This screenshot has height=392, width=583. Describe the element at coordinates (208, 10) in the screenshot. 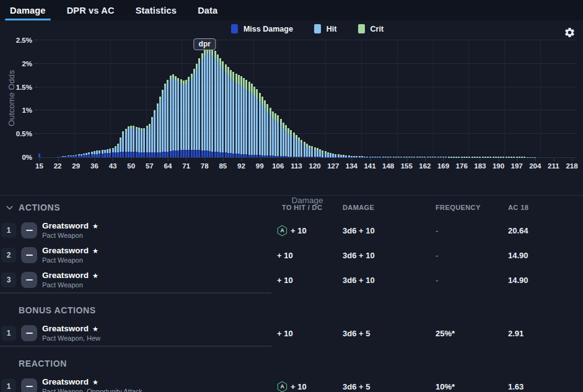

I see `tab-data: Data` at that location.